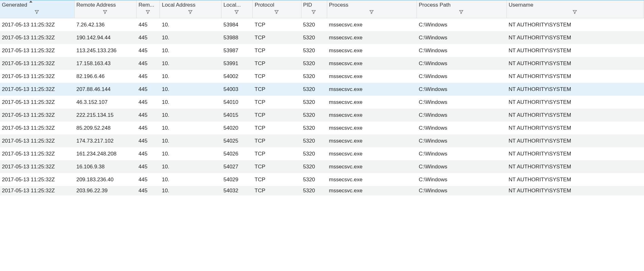 This screenshot has width=644, height=271. I want to click on column-header-process_path: Process Path, so click(462, 9).